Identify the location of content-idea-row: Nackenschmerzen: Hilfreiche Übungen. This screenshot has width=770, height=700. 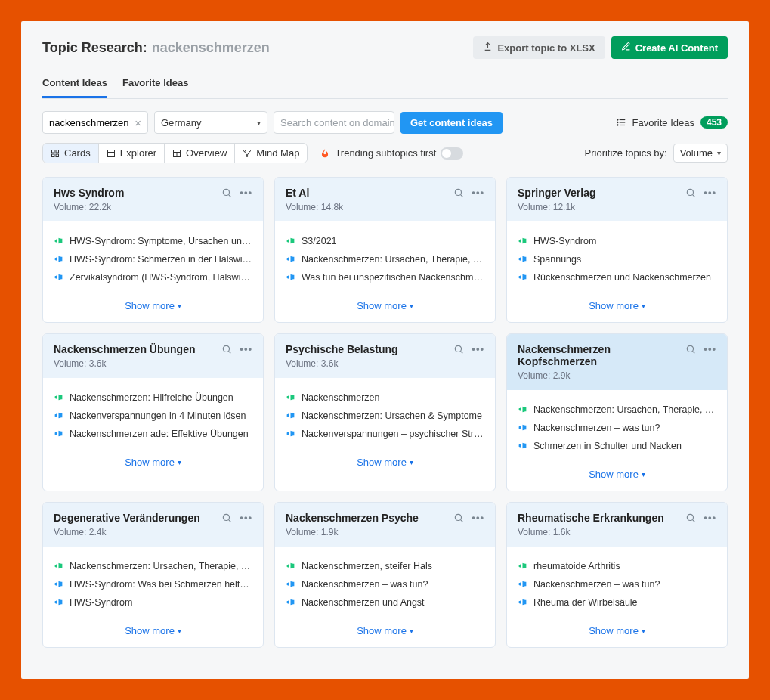
(153, 398).